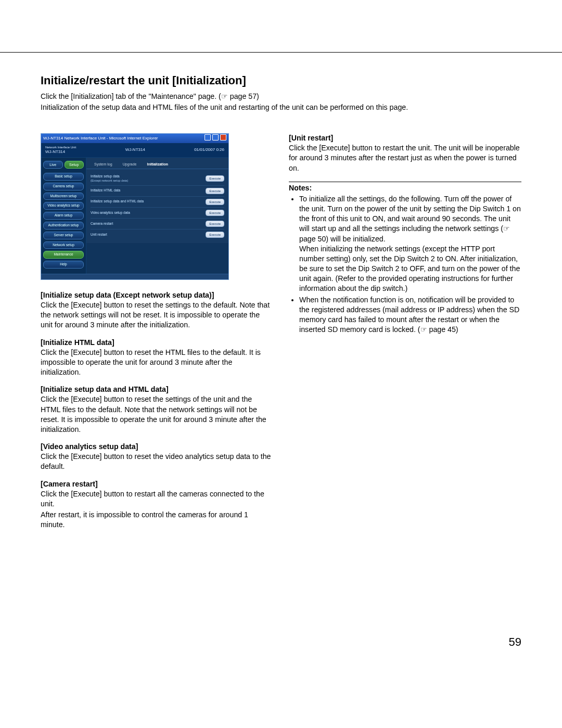  Describe the element at coordinates (157, 446) in the screenshot. I see `section-head-video-analytics: [Video analytics setup data]` at that location.